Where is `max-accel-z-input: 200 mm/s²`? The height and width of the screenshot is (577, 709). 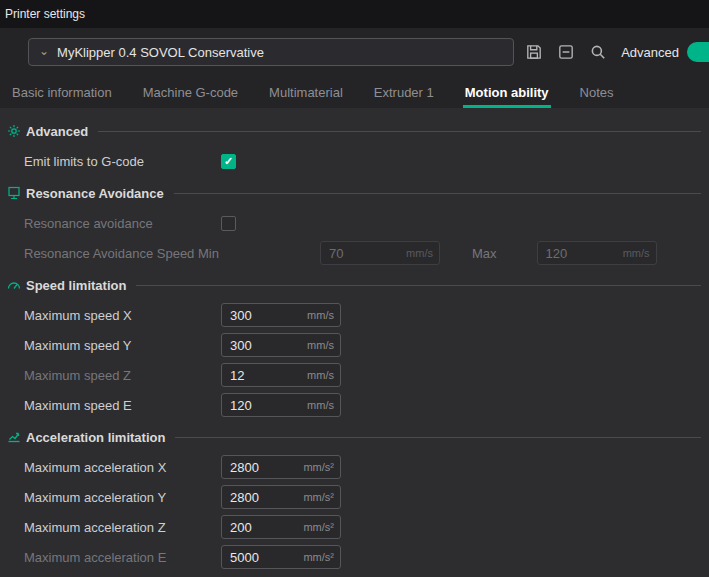 max-accel-z-input: 200 mm/s² is located at coordinates (281, 527).